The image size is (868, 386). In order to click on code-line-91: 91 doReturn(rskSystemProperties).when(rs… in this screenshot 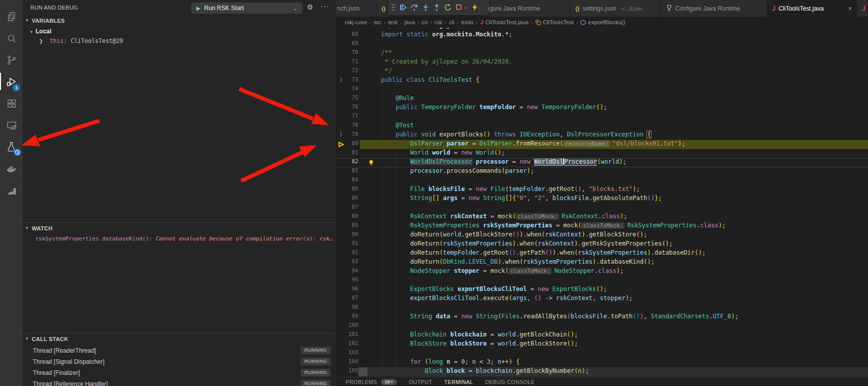, I will do `click(602, 245)`.